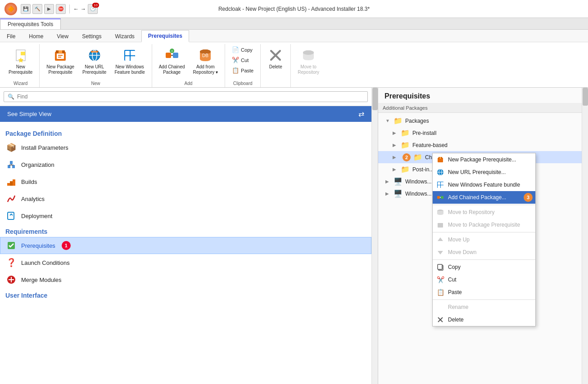 The width and height of the screenshot is (588, 384). Describe the element at coordinates (308, 61) in the screenshot. I see `move-to-repo-button: Move toRepository` at that location.